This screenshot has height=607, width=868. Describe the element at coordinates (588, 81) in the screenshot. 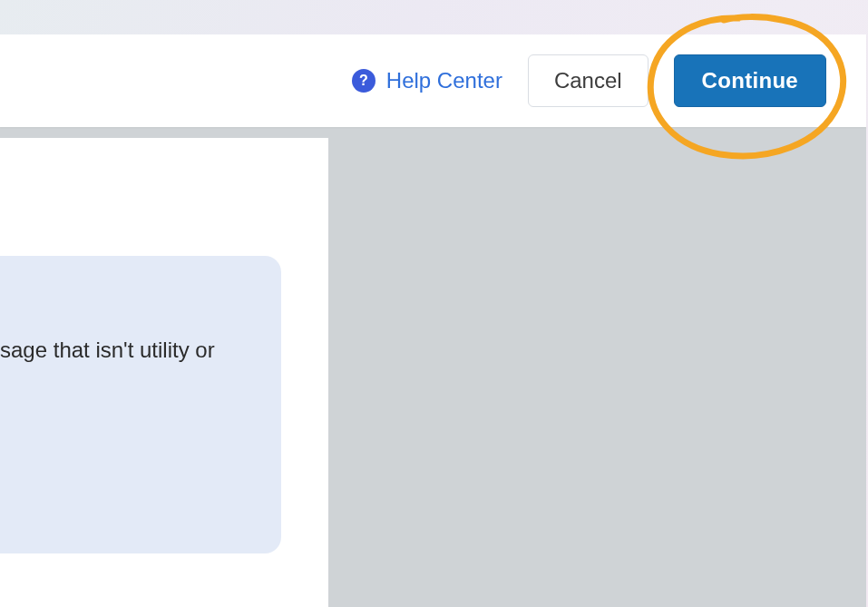

I see `cancel-button-label: Cancel` at that location.